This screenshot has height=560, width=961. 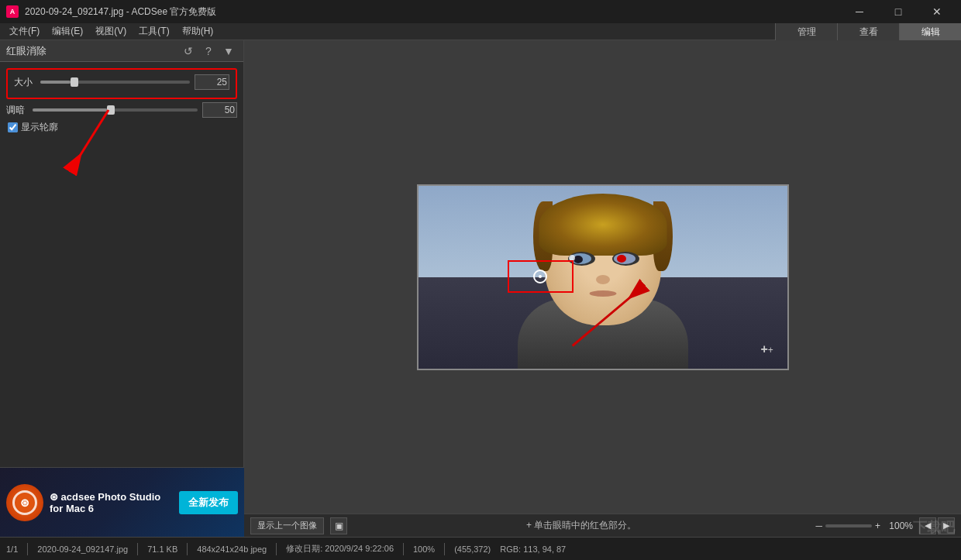 What do you see at coordinates (877, 526) in the screenshot?
I see `zoom-plus-icon: +` at bounding box center [877, 526].